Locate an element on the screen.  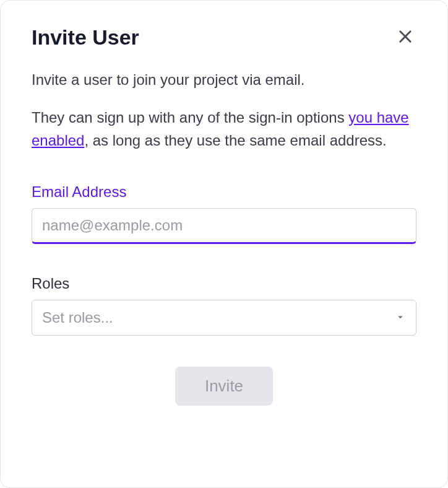
modal-description-2: They can sign up with any of the sign-in… is located at coordinates (224, 129).